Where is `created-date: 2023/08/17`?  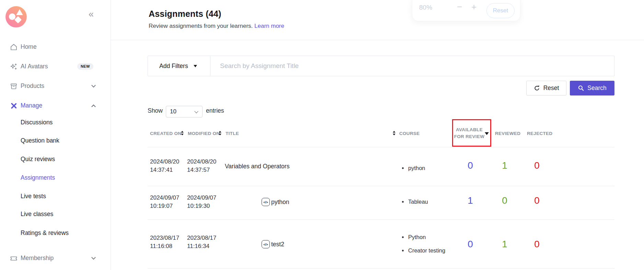 created-date: 2023/08/17 is located at coordinates (165, 238).